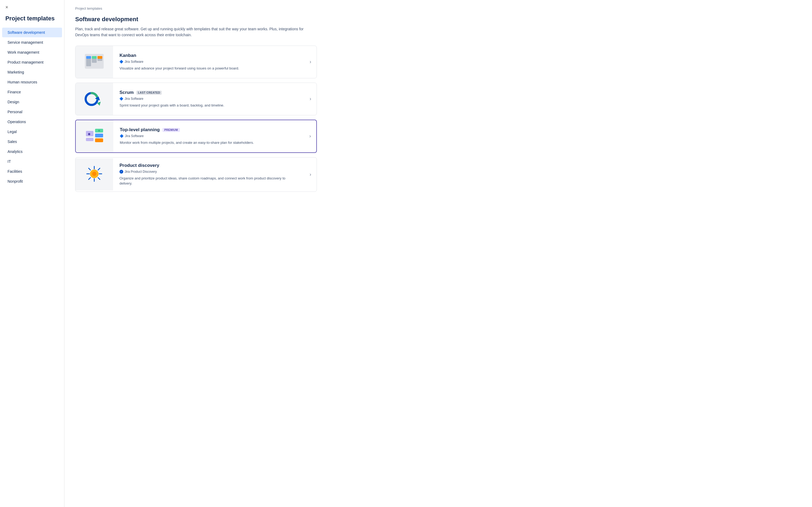 Image resolution: width=812 pixels, height=507 pixels. What do you see at coordinates (171, 130) in the screenshot?
I see `badge-premium: PREMIUM` at bounding box center [171, 130].